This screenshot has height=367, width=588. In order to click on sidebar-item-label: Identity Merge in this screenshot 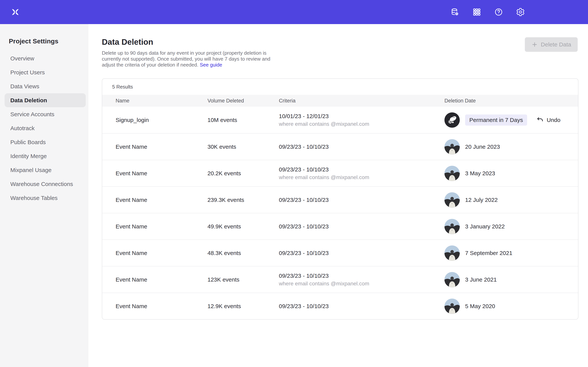, I will do `click(29, 156)`.